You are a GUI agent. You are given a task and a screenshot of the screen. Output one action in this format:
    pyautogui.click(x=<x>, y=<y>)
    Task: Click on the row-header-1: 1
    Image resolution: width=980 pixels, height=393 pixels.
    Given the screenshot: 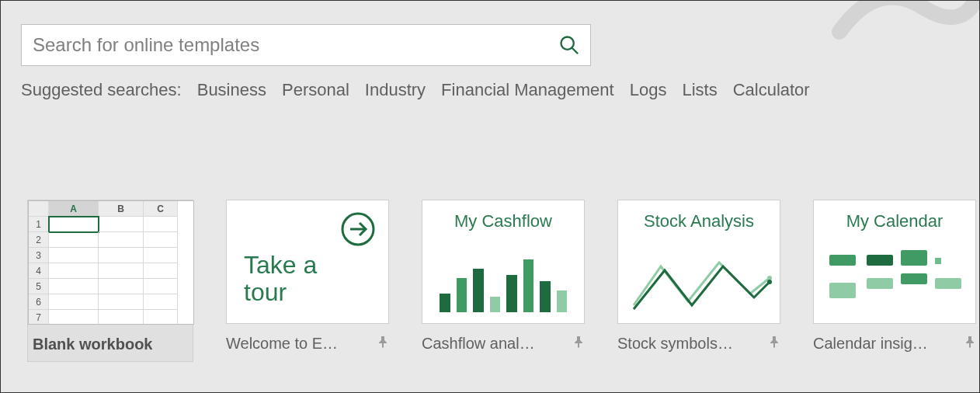 What is the action you would take?
    pyautogui.click(x=39, y=224)
    